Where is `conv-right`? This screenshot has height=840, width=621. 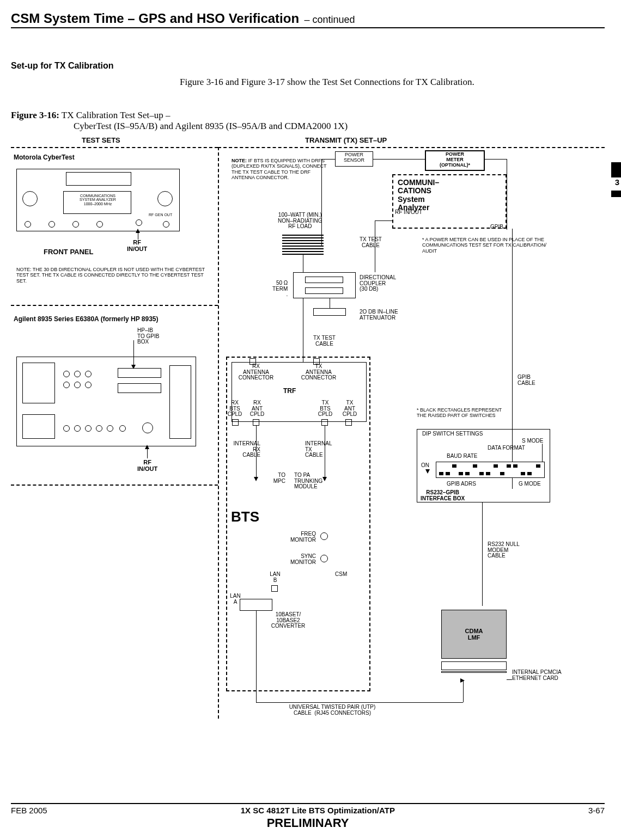 conv-right is located at coordinates (360, 702).